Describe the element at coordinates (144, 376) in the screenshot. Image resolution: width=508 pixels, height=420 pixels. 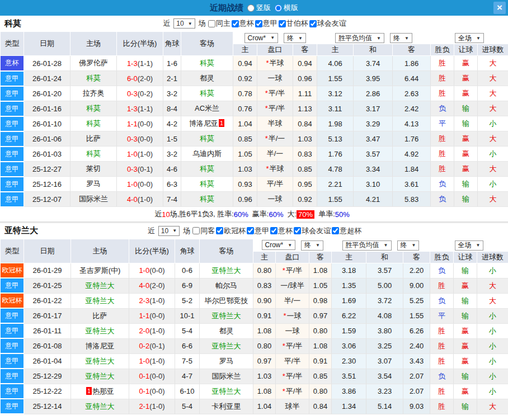
I see `fulltime-score: 0-1` at that location.